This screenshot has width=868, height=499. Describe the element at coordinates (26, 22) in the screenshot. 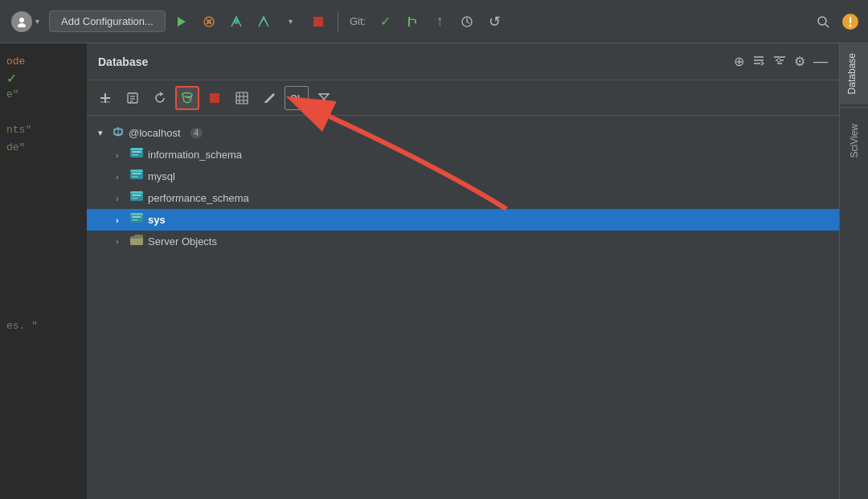

I see `user-button: ▾` at that location.